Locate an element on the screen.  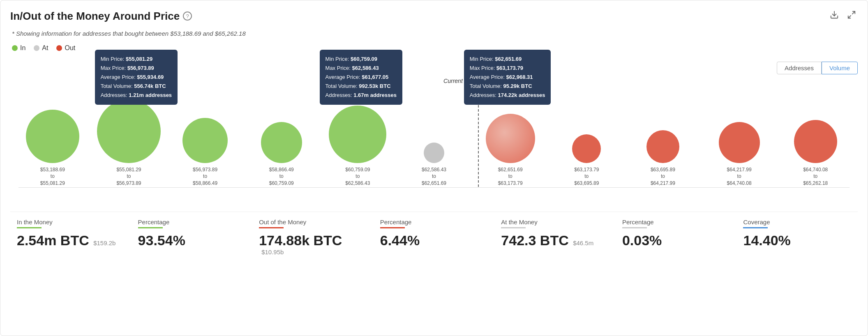
stat-out-value-row: 174.88k BTC $10.95b is located at coordinates (313, 244).